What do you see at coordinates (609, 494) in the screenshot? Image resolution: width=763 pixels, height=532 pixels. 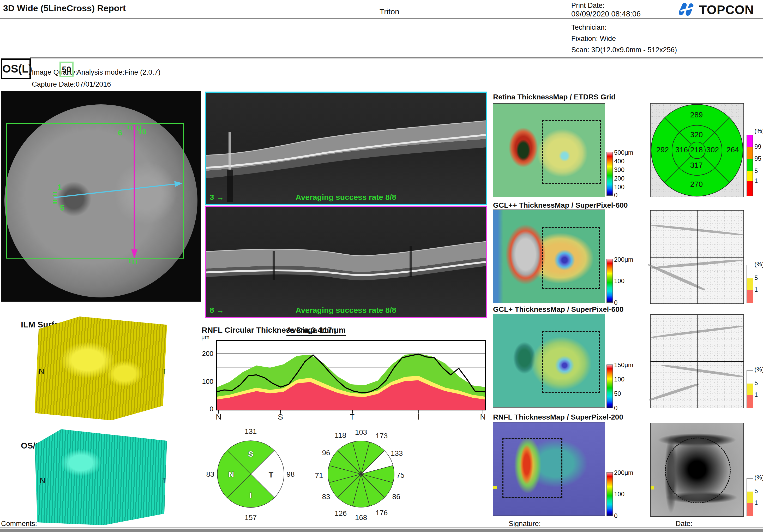 I see `rnfl-map-colorbar` at bounding box center [609, 494].